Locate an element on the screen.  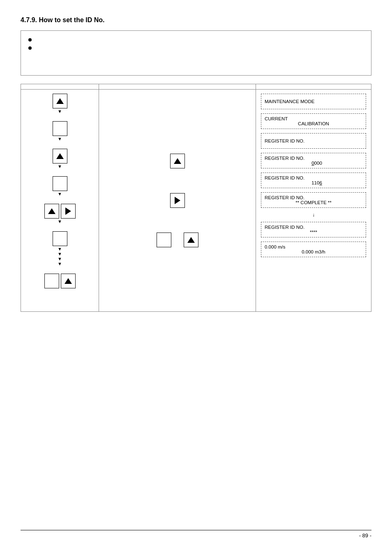
arrow-down-6c: ▼ is located at coordinates (60, 259).